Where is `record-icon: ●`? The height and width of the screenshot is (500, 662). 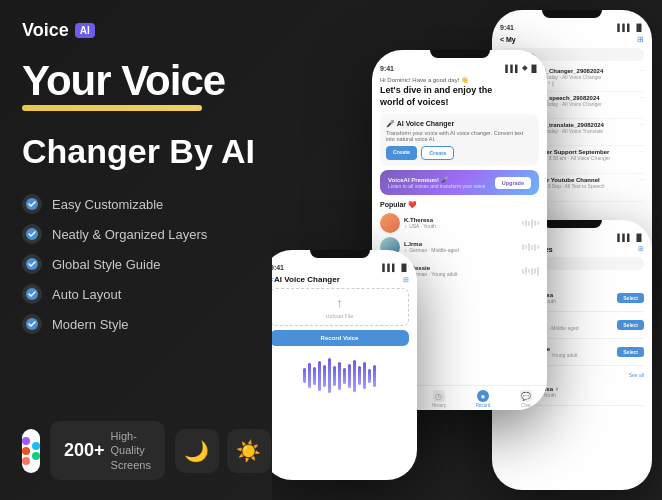 record-icon: ● is located at coordinates (483, 396).